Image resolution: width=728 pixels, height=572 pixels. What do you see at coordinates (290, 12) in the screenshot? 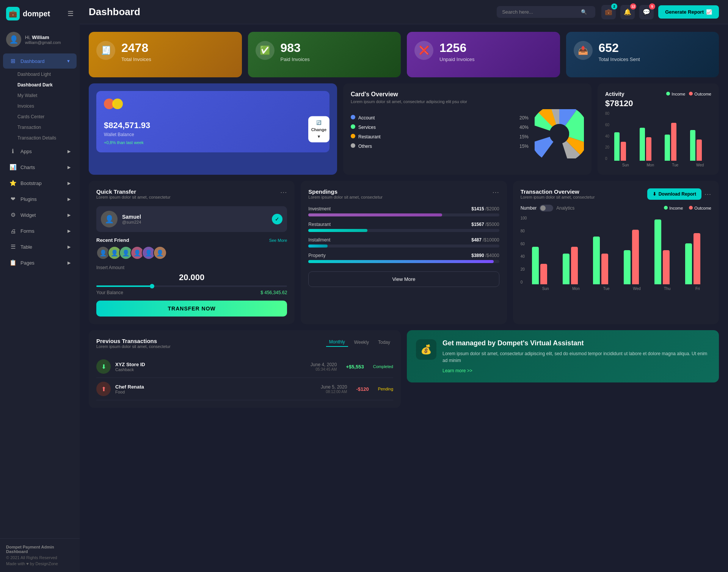
I see `page-title: Dashboard` at bounding box center [290, 12].